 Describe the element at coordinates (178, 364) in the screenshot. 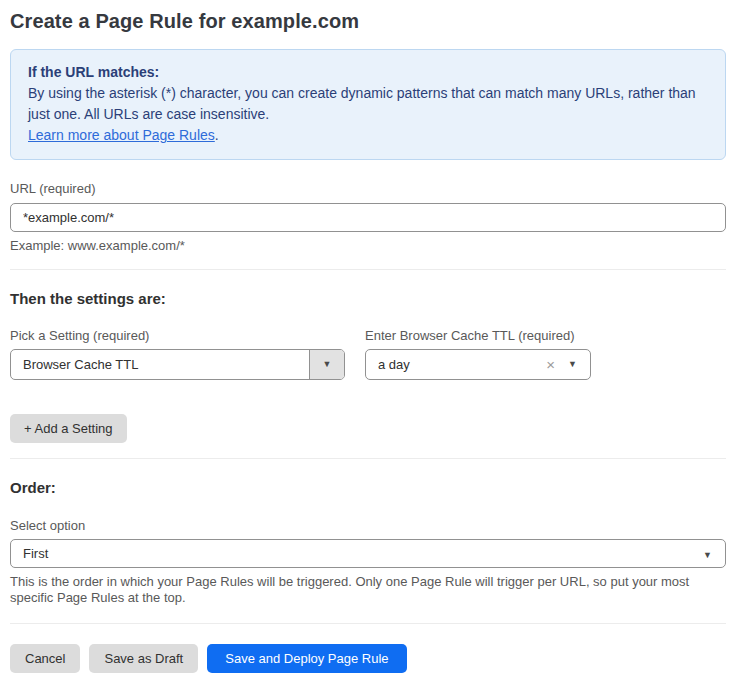

I see `setting-picker-select: Browser Cache TTL ▼` at that location.